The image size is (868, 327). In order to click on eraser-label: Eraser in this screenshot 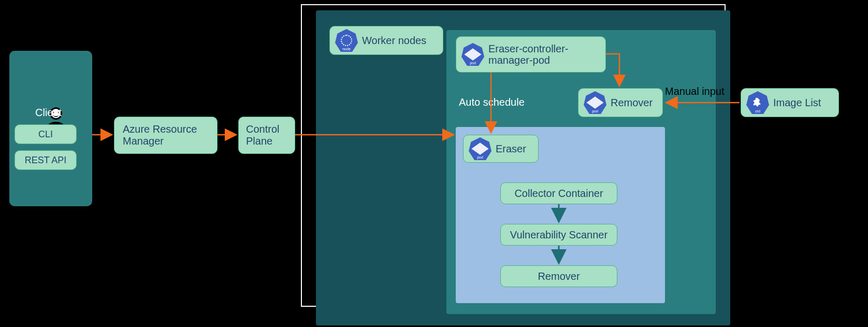, I will do `click(511, 149)`.